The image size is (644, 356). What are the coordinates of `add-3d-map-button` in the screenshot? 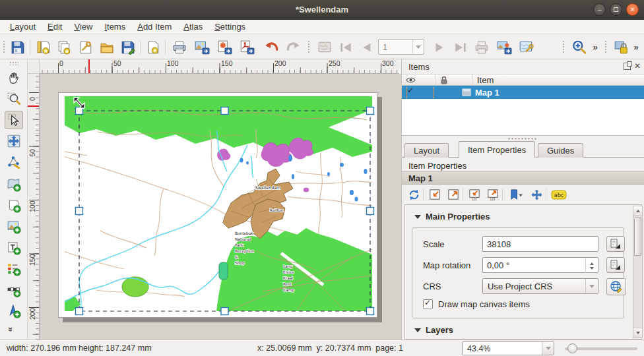 It's located at (14, 206).